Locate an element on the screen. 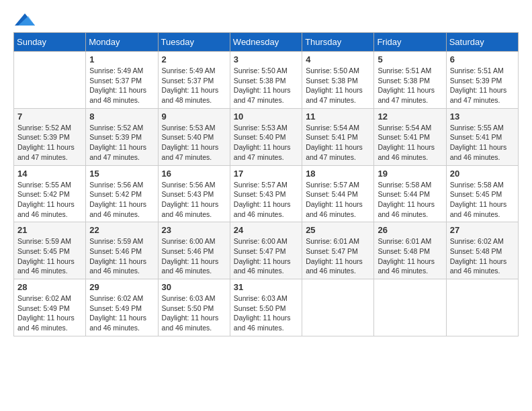 The image size is (532, 411). calendar-cell: 18Sunrise: 5:57 AMSunset: 5:44 PMDayligh… is located at coordinates (339, 193).